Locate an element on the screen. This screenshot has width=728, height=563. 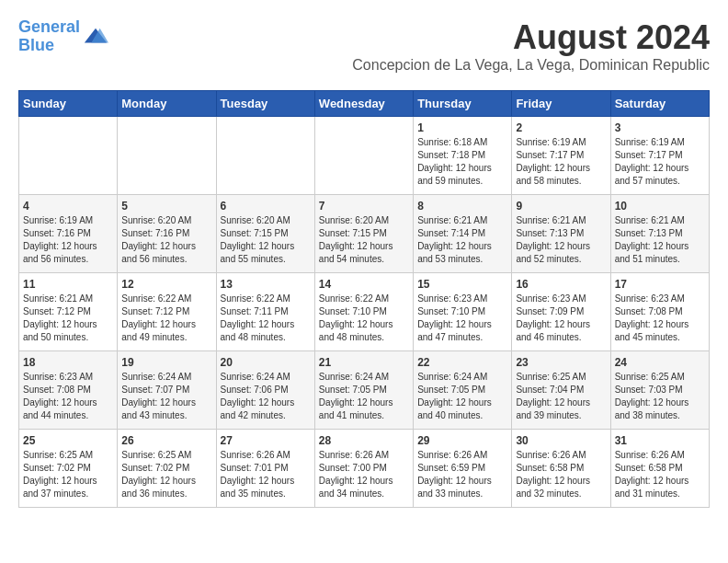
day-number: 1 is located at coordinates (462, 128).